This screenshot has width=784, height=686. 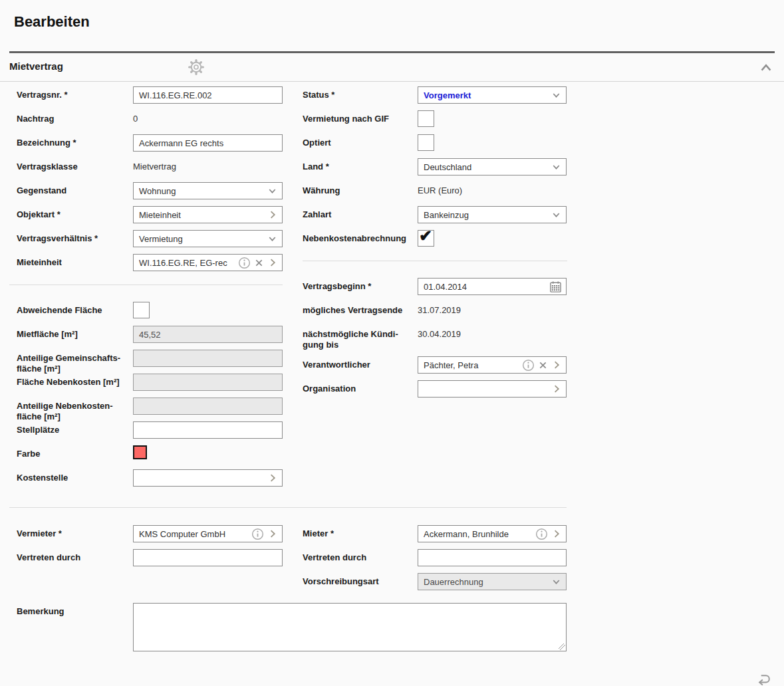 I want to click on land-label: Land *, so click(x=360, y=165).